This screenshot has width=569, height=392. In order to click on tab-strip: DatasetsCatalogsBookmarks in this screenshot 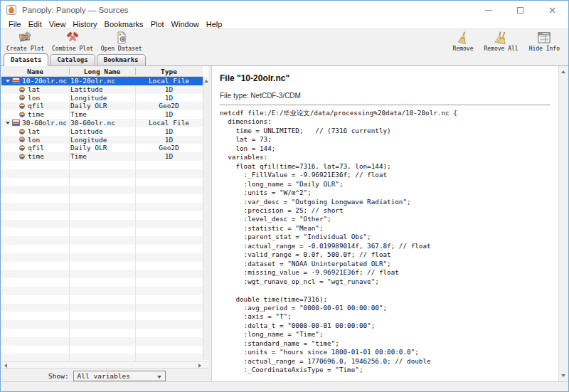, I will do `click(75, 60)`.